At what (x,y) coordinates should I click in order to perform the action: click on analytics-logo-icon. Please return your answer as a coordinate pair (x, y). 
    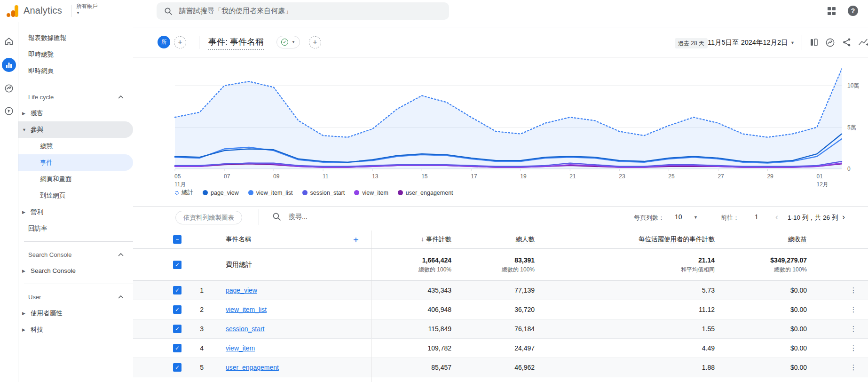
    Looking at the image, I should click on (13, 11).